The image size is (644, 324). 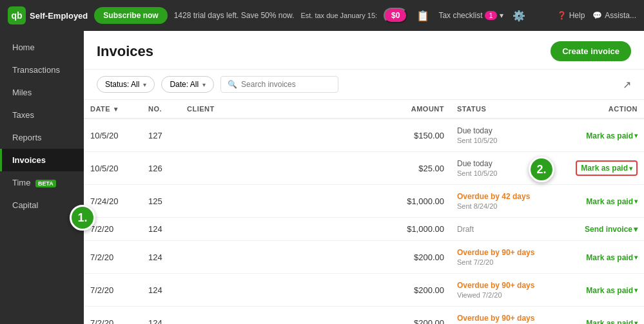 What do you see at coordinates (415, 169) in the screenshot?
I see `cell-amount: $25.00` at bounding box center [415, 169].